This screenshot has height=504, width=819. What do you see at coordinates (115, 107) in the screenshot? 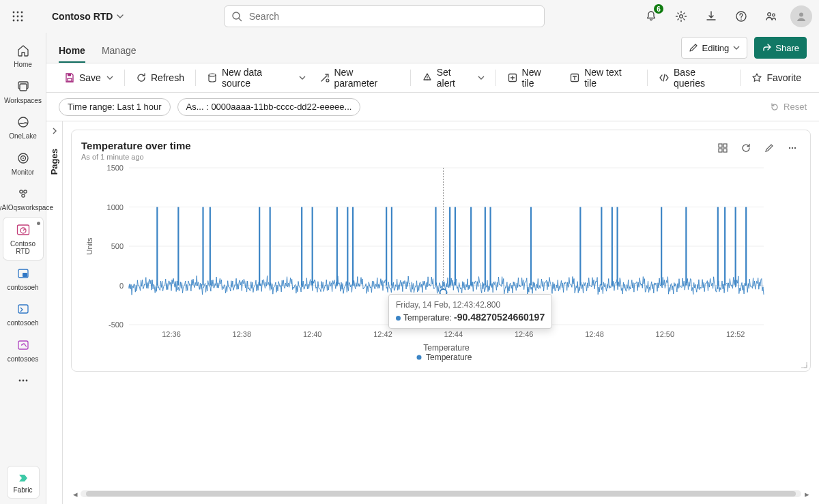
I see `time-range-filter: Time range: Last 1 hour` at bounding box center [115, 107].